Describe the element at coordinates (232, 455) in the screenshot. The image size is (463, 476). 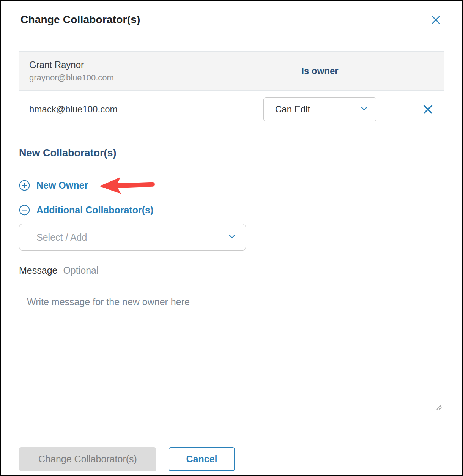
I see `dialog-footer: Change Collaborator(s) Cancel` at that location.